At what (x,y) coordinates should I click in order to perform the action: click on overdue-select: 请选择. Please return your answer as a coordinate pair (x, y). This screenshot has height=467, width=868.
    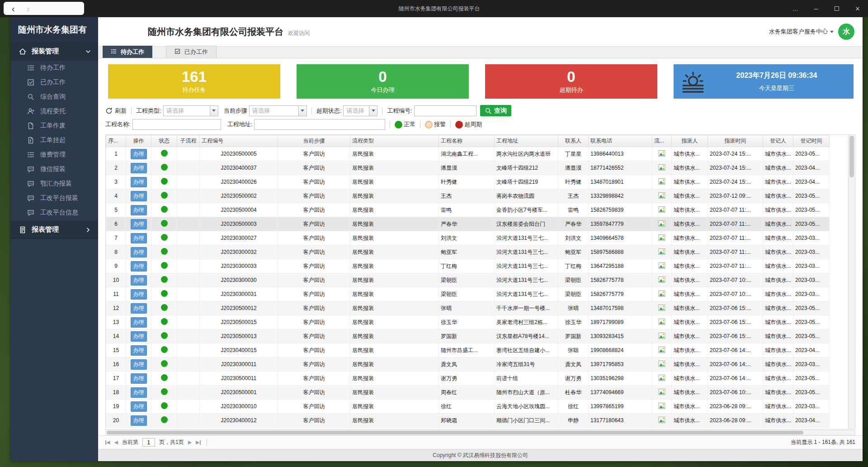
    Looking at the image, I should click on (360, 111).